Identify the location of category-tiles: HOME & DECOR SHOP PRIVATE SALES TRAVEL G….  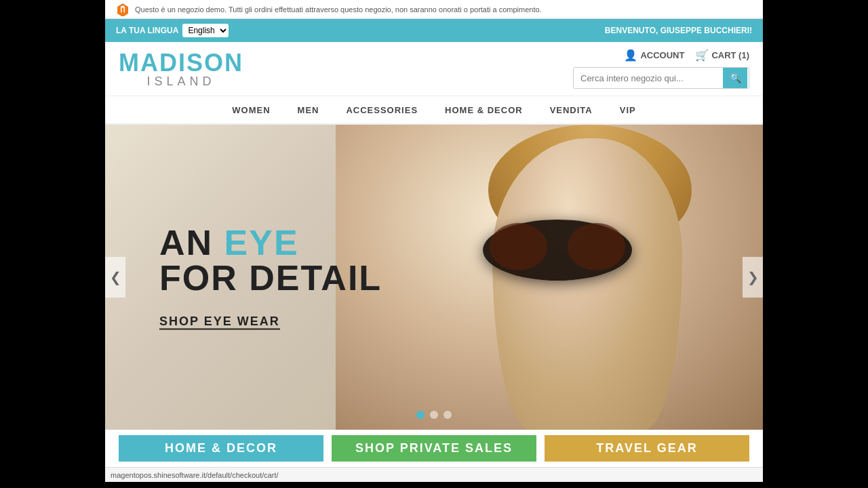
(434, 449).